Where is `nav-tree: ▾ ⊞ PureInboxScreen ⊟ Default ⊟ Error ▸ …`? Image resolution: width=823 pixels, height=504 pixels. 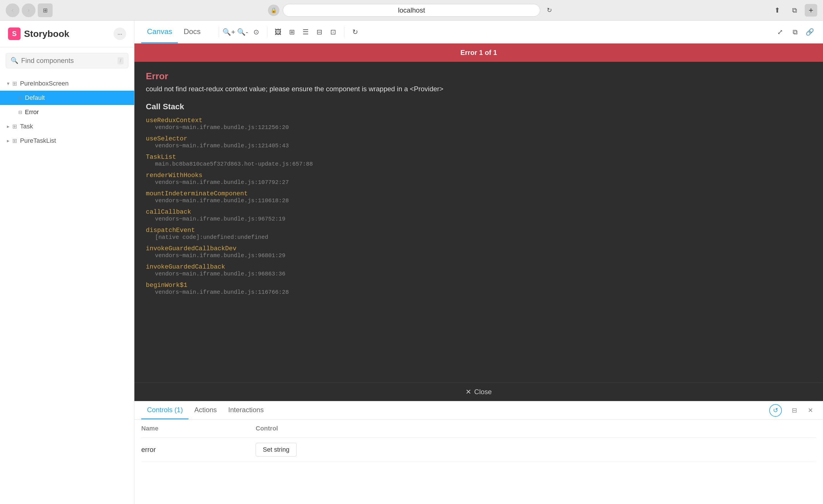
nav-tree: ▾ ⊞ PureInboxScreen ⊟ Default ⊟ Error ▸ … is located at coordinates (67, 289).